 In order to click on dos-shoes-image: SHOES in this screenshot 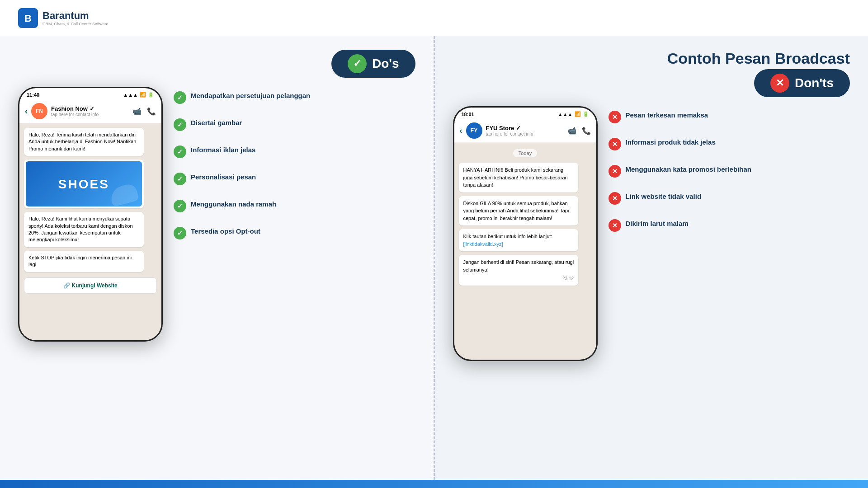, I will do `click(84, 184)`.